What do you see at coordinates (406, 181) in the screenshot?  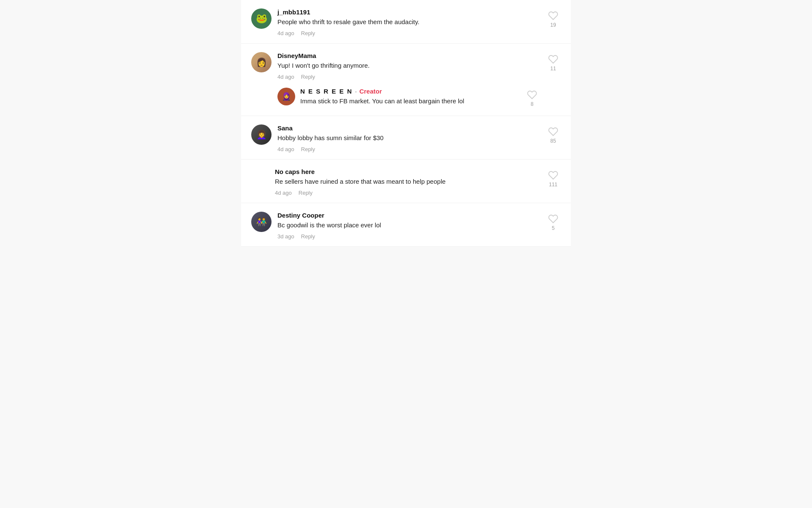 I see `comment-item: No caps here Re sellers have ruined a st…` at bounding box center [406, 181].